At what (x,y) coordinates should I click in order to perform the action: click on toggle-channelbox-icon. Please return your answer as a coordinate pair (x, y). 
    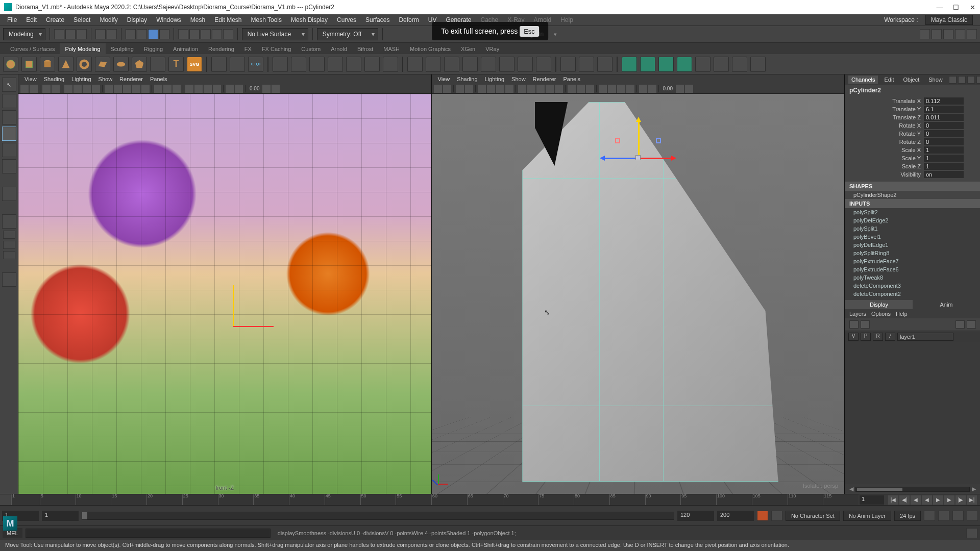
    Looking at the image, I should click on (972, 34).